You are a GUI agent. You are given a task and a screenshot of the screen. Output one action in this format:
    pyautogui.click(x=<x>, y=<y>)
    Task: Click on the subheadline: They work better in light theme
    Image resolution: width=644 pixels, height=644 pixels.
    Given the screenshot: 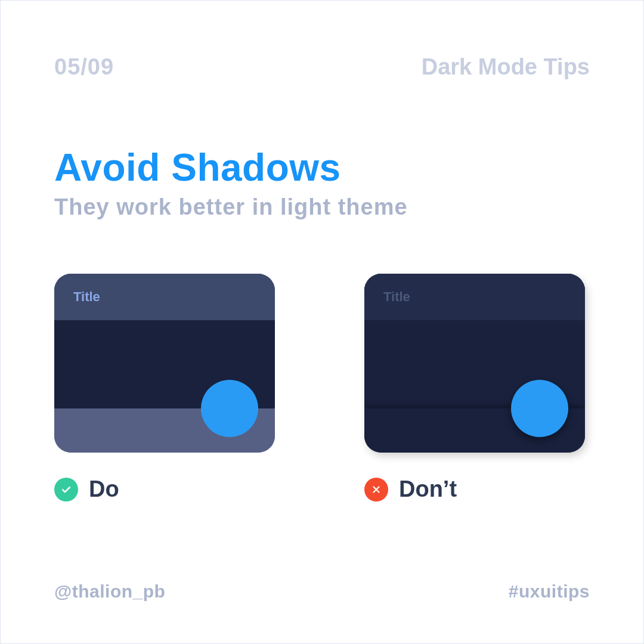 What is the action you would take?
    pyautogui.click(x=322, y=208)
    